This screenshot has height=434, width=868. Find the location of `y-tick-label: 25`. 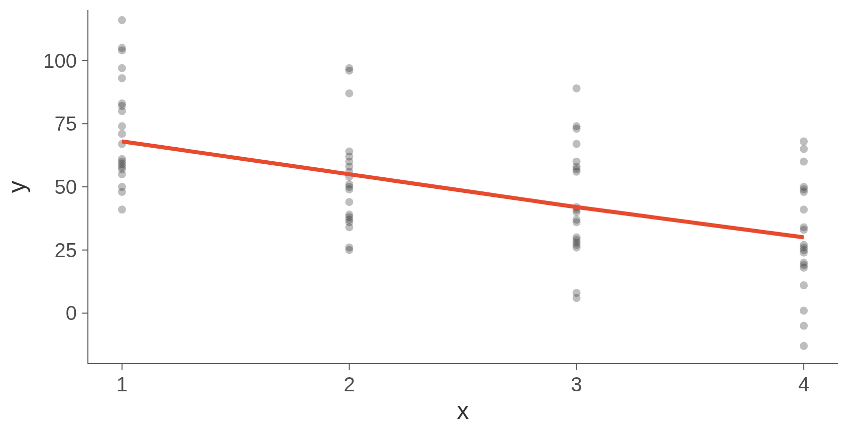

y-tick-label: 25 is located at coordinates (66, 250).